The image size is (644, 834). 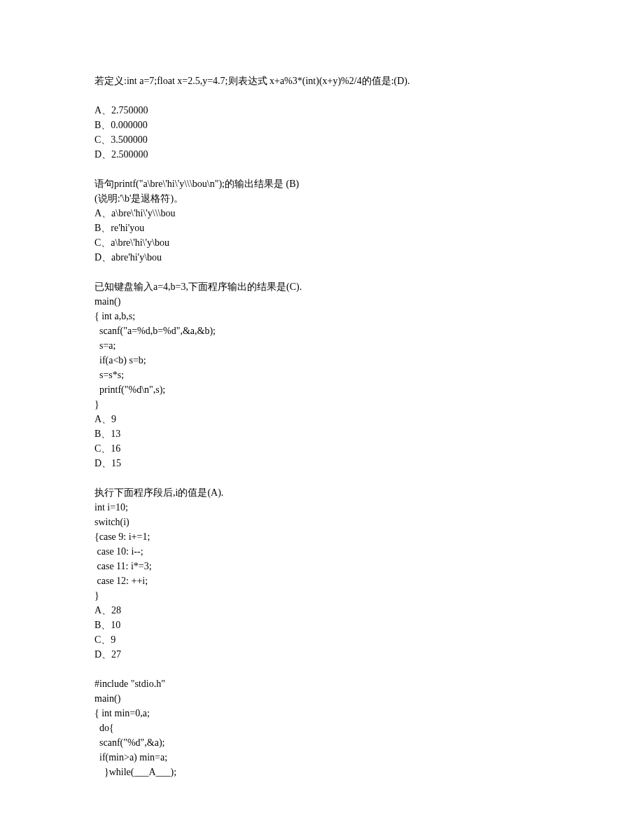 I want to click on question-1-options: A、2.750000 B、0.000000 C、3.500000 D、2.500…, so click(x=323, y=132).